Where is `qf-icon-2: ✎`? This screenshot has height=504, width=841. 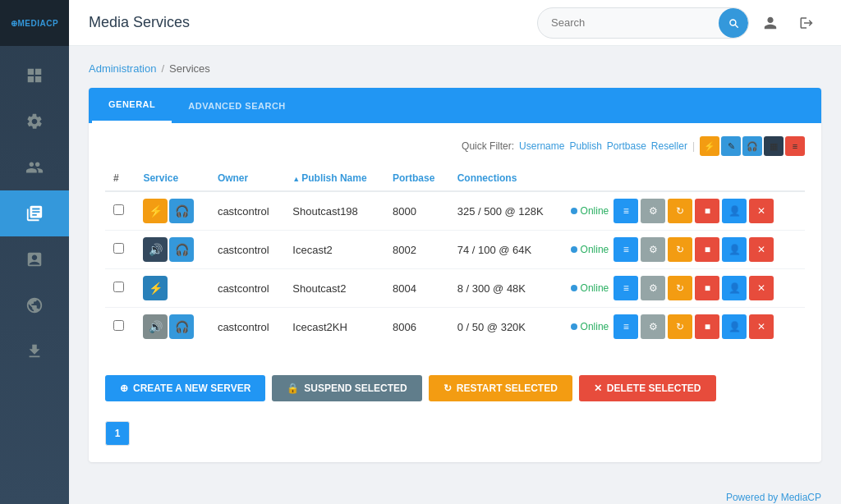 qf-icon-2: ✎ is located at coordinates (731, 146).